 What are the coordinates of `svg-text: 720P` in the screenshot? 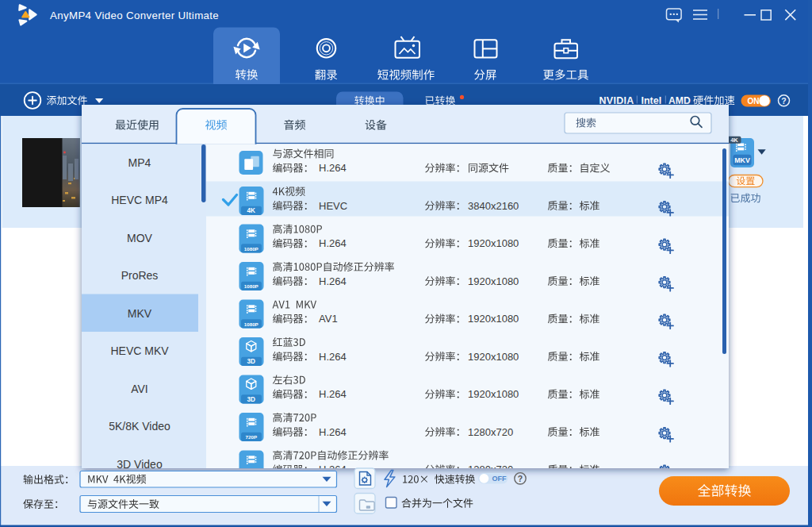 It's located at (251, 437).